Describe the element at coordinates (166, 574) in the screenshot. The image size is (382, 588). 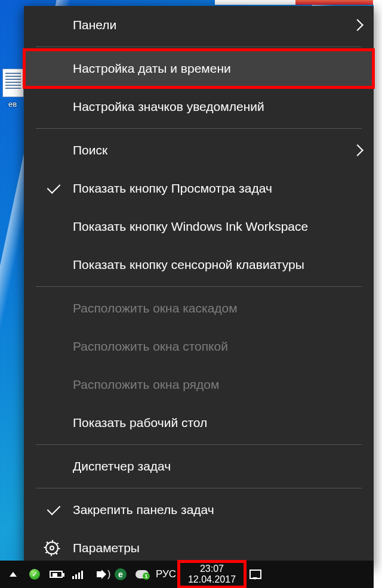
I see `language-indicator: РУС` at that location.